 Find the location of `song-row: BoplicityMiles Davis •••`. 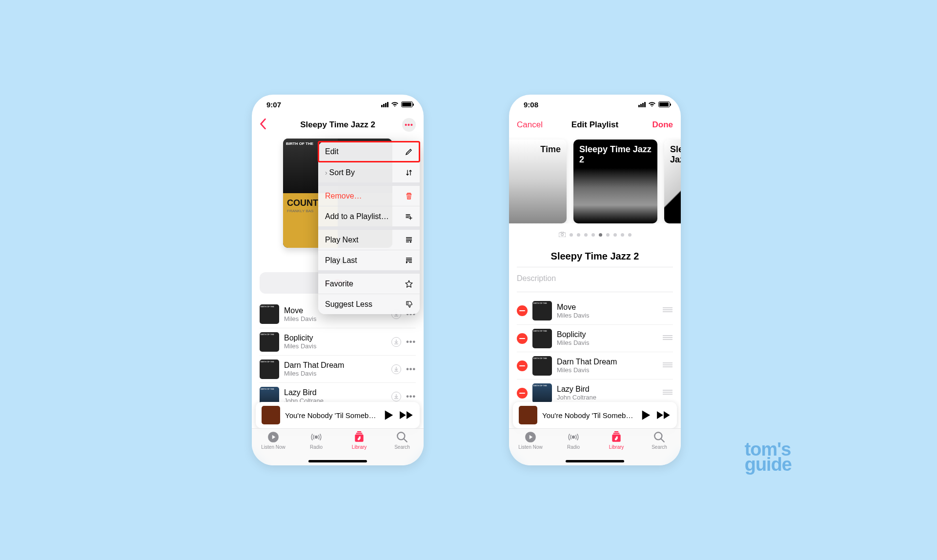

song-row: BoplicityMiles Davis ••• is located at coordinates (338, 341).